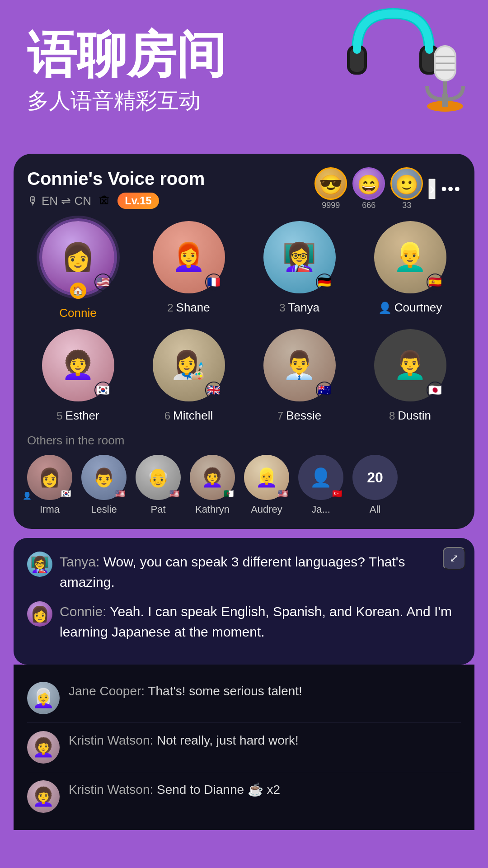  Describe the element at coordinates (410, 376) in the screenshot. I see `speaker-dustin: 👨‍🦱 🇯🇵 8 Dustin` at that location.